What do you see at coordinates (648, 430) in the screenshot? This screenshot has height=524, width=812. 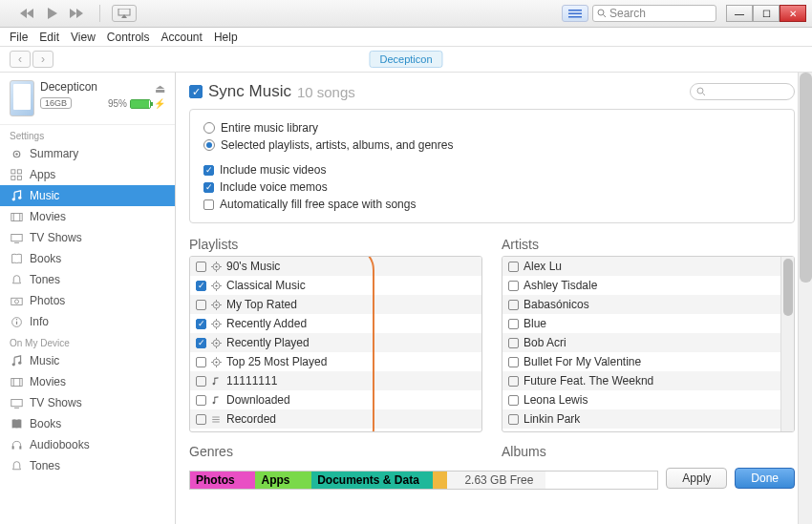 I see `artist-row: Lohanthony` at bounding box center [648, 430].